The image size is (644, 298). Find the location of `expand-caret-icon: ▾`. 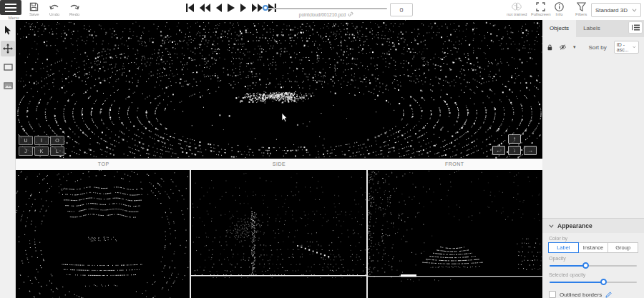

expand-caret-icon: ▾ is located at coordinates (575, 47).